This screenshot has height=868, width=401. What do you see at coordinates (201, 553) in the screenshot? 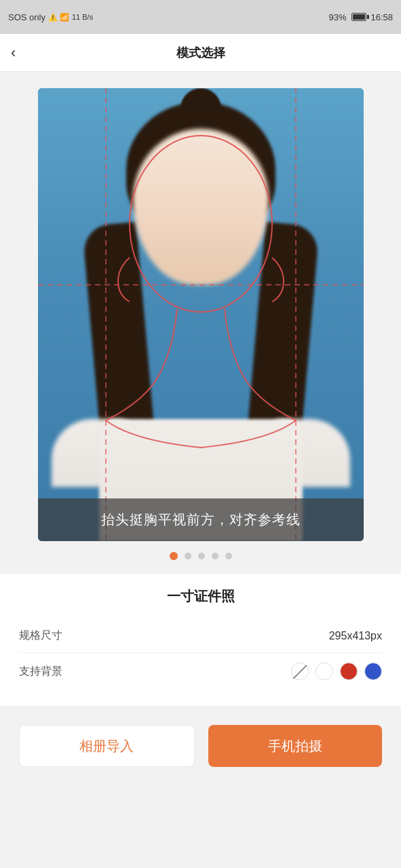
I see `dots-indicator` at bounding box center [201, 553].